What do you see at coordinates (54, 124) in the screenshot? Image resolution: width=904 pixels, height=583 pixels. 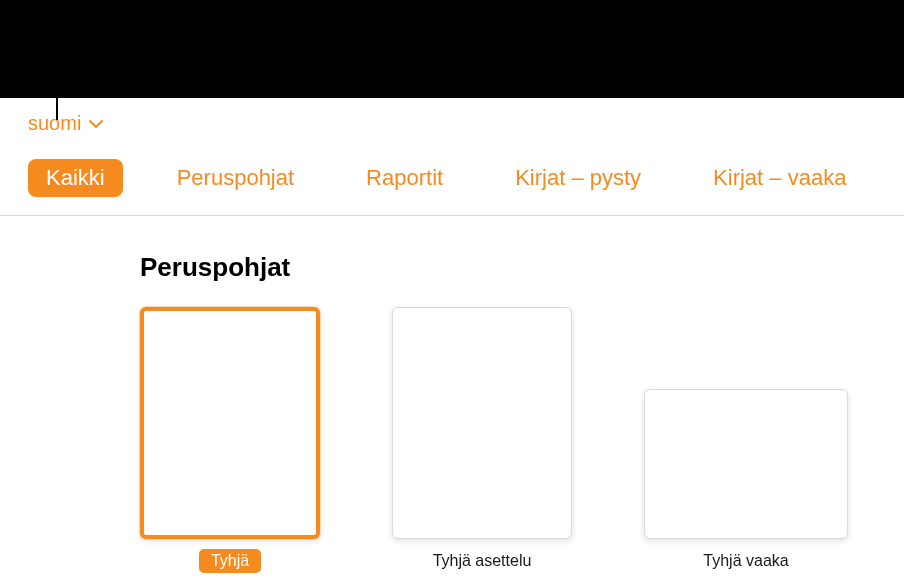 I see `language-label: suomi` at bounding box center [54, 124].